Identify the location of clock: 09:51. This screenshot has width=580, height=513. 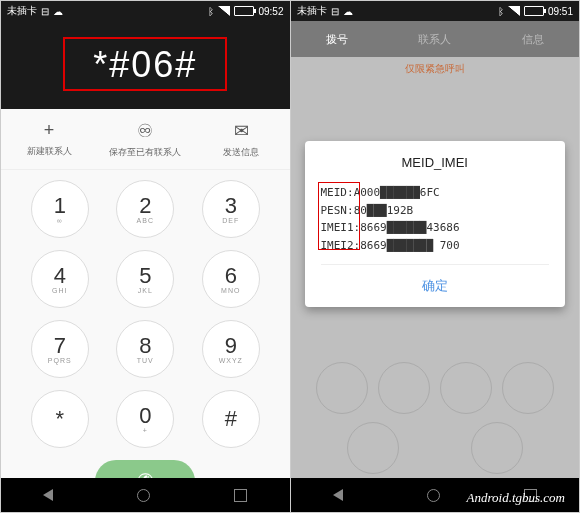
(560, 12).